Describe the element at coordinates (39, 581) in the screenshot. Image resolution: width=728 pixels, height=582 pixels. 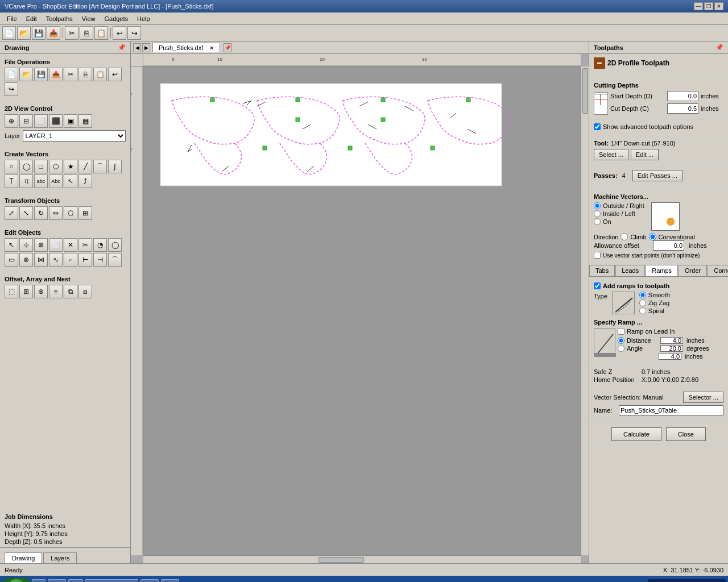
I see `taskbar-ie: e` at that location.